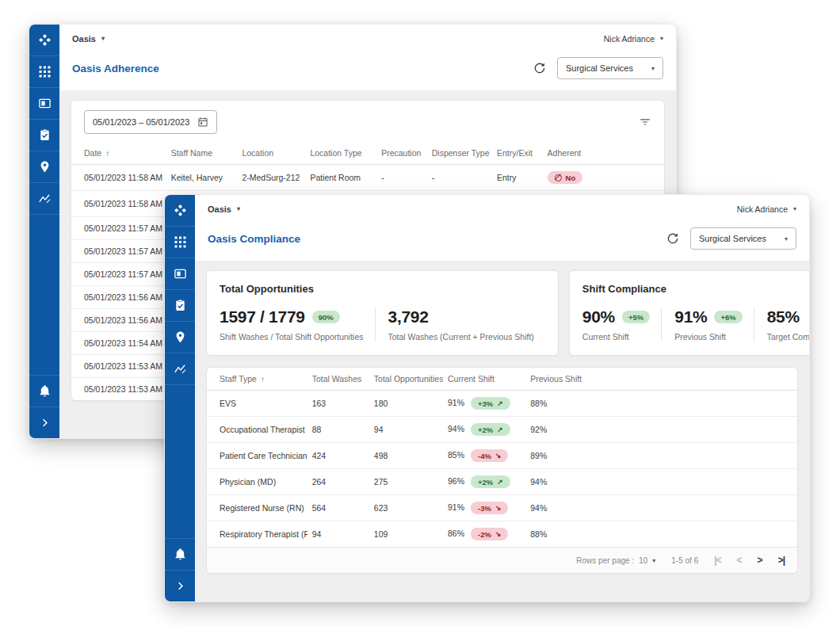  What do you see at coordinates (604, 154) in the screenshot?
I see `column-header-adherent: Adherent` at bounding box center [604, 154].